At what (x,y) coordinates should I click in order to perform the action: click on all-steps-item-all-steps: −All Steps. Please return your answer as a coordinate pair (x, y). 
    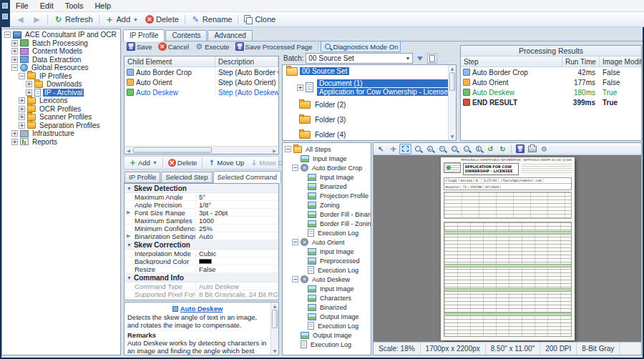
    Looking at the image, I should click on (326, 149).